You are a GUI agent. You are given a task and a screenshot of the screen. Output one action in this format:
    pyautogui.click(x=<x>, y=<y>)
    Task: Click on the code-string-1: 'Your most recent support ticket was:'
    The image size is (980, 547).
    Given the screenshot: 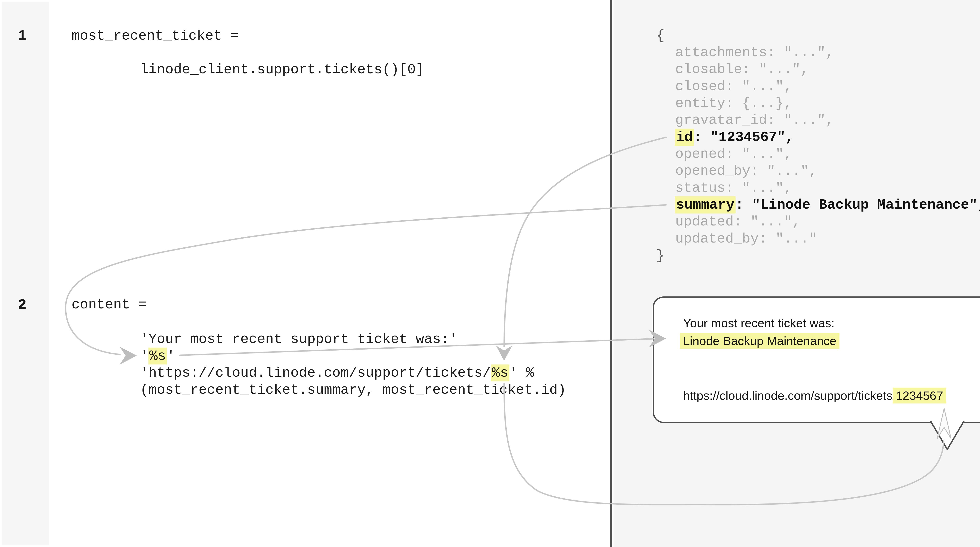 What is the action you would take?
    pyautogui.click(x=299, y=339)
    